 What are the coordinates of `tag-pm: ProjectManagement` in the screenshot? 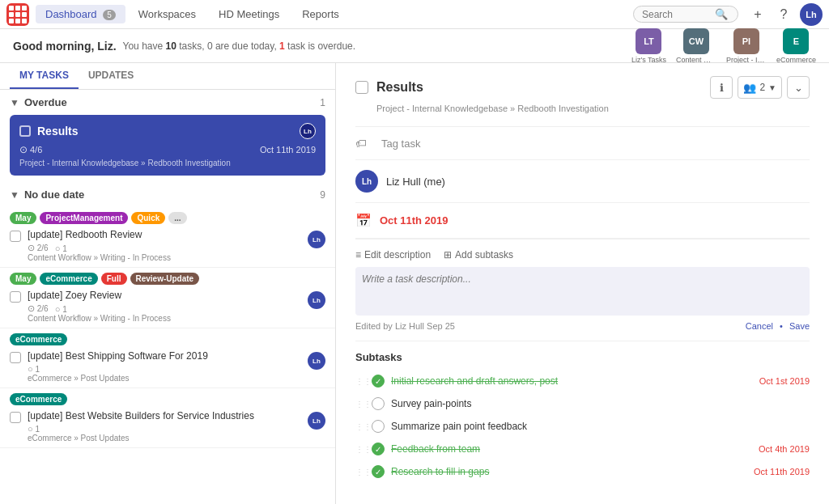 It's located at (84, 218).